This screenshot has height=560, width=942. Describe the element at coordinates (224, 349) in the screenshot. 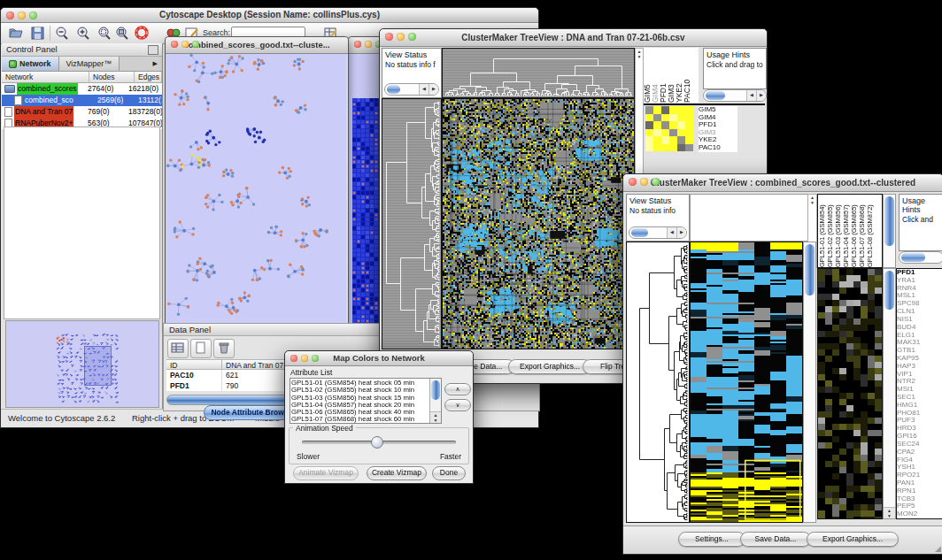

I see `trash-icon` at that location.